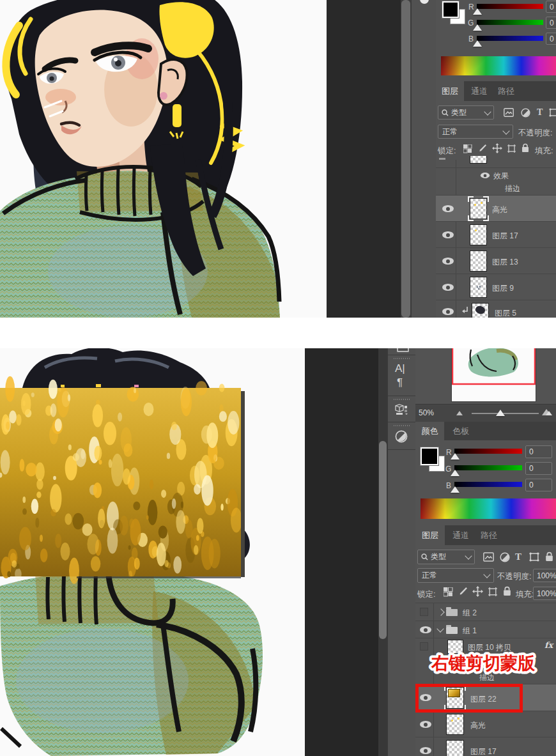 This screenshot has height=756, width=556. I want to click on layer-row-highlight: 高光, so click(496, 208).